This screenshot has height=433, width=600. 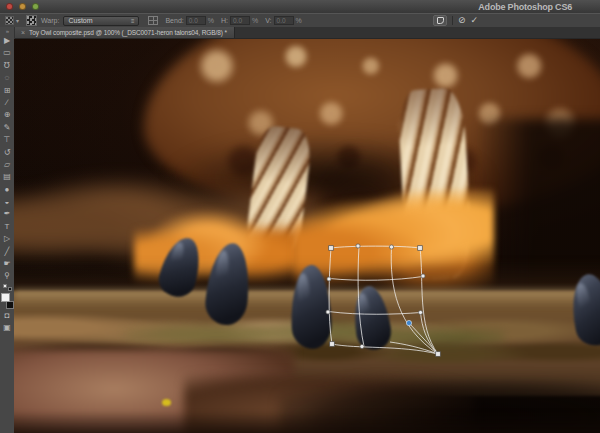 What do you see at coordinates (7, 153) in the screenshot?
I see `history-brush-tool: ↺` at bounding box center [7, 153].